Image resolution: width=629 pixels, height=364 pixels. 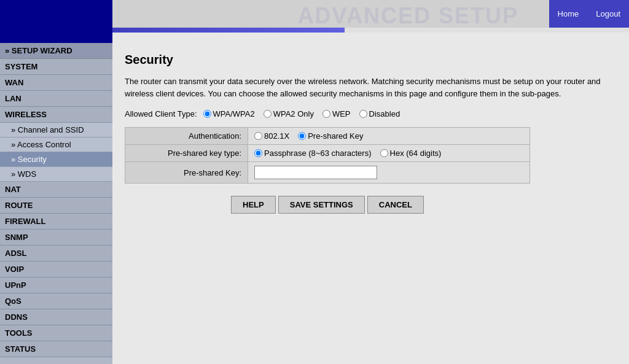 What do you see at coordinates (322, 205) in the screenshot?
I see `save-settings-button: SAVE SETTINGS` at bounding box center [322, 205].